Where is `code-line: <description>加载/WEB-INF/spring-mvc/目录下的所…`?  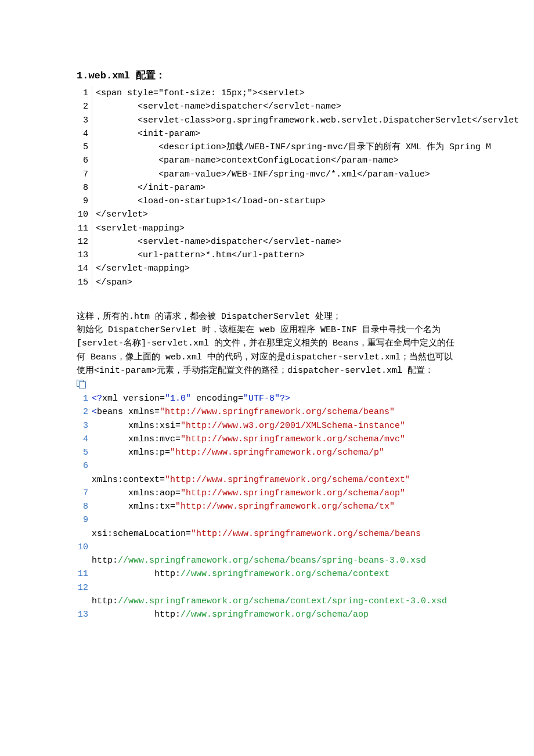
code-line: <description>加载/WEB-INF/spring-mvc/目录下的所… is located at coordinates (306, 147).